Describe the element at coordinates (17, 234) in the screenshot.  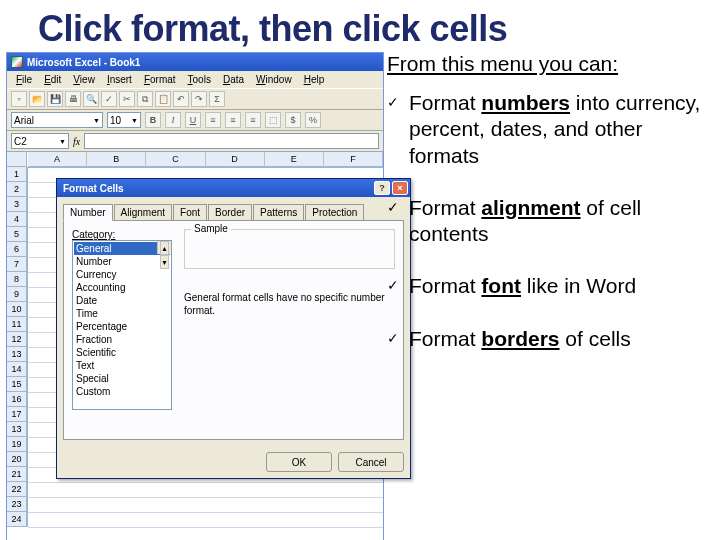
I see `row-header: 5` at that location.